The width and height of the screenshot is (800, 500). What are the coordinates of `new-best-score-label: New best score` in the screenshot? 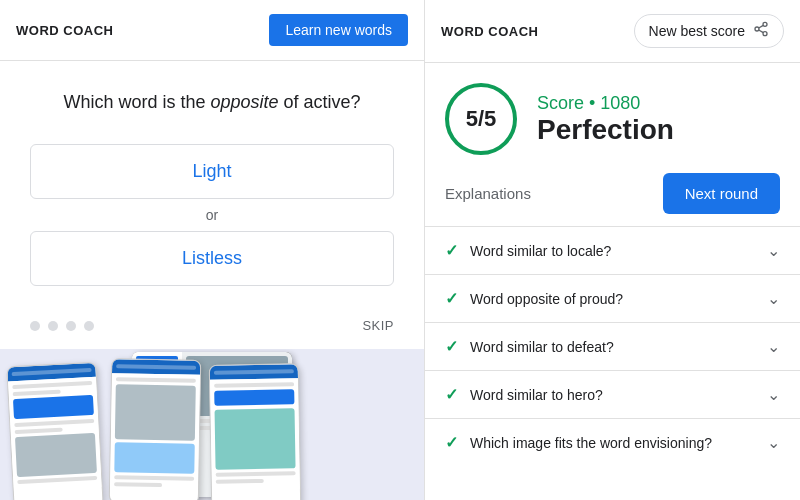 It's located at (697, 31).